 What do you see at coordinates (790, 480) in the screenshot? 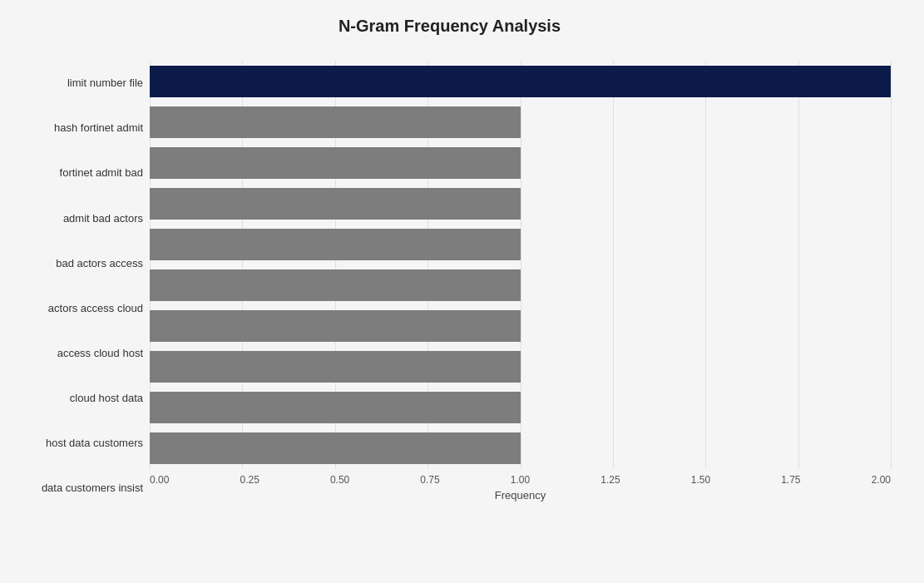
I see `x-tick-label: 1.75` at bounding box center [790, 480].